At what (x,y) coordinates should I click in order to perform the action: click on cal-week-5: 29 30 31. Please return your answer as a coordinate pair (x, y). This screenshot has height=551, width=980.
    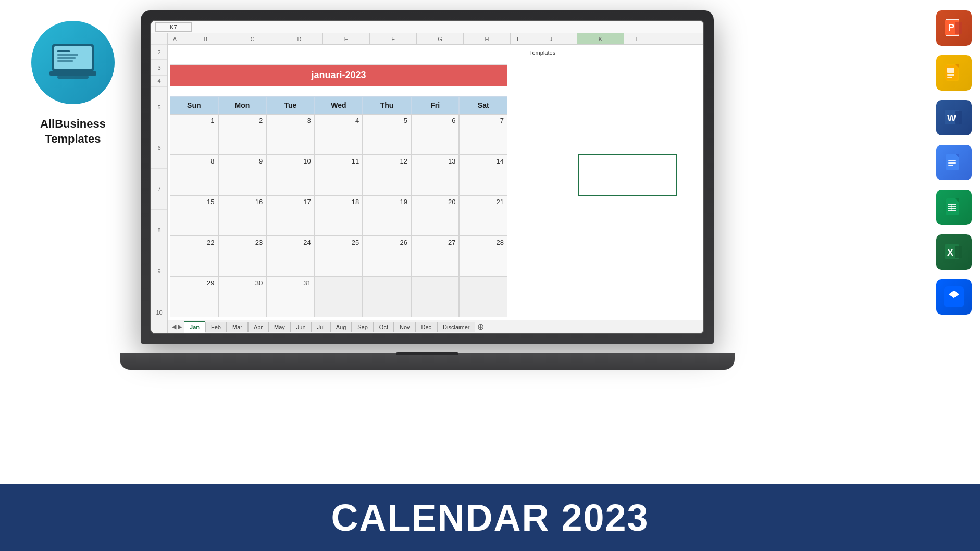
    Looking at the image, I should click on (339, 297).